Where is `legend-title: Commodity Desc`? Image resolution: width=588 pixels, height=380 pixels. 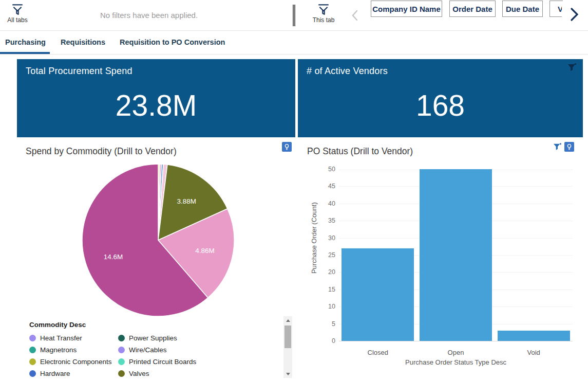 legend-title: Commodity Desc is located at coordinates (58, 325).